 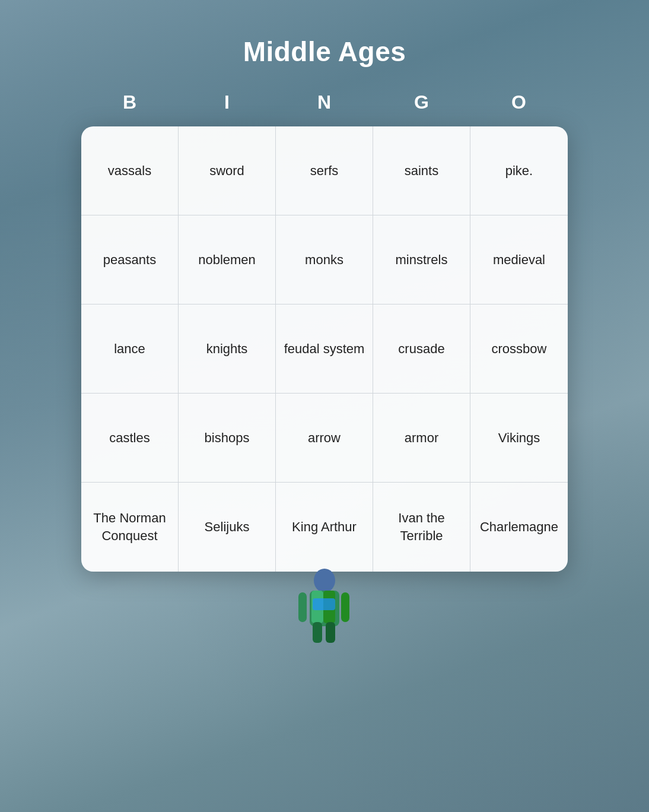 What do you see at coordinates (324, 438) in the screenshot?
I see `bingo-cell-17: arrow` at bounding box center [324, 438].